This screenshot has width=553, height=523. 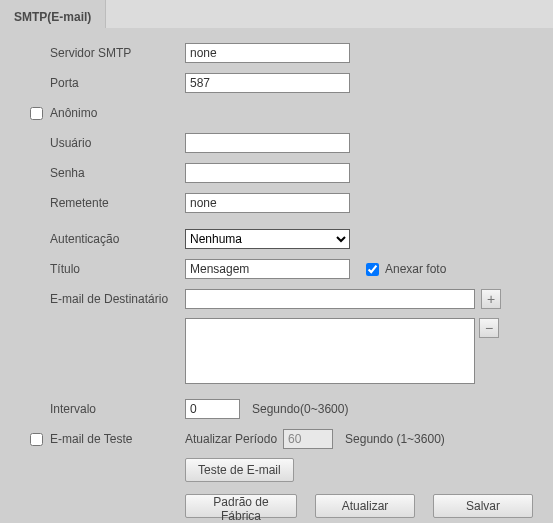 What do you see at coordinates (36, 114) in the screenshot?
I see `anonymous-checkbox` at bounding box center [36, 114].